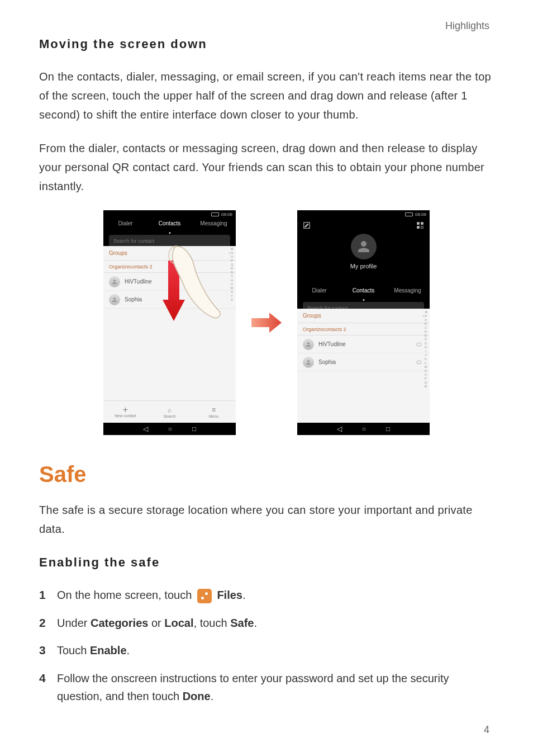 The width and height of the screenshot is (533, 756). I want to click on menu-button: ≡Menu, so click(213, 412).